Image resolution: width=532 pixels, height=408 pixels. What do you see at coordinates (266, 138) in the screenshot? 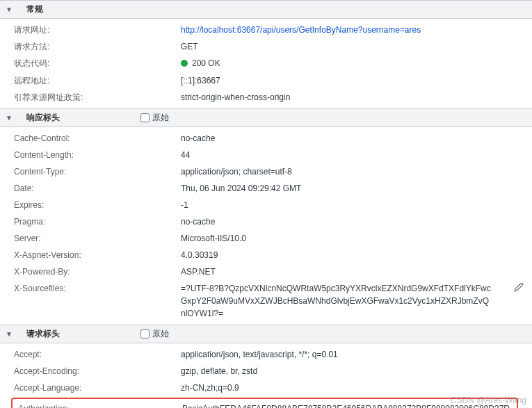
I see `row-cache-control: Cache-Control:no-cache` at bounding box center [266, 138].